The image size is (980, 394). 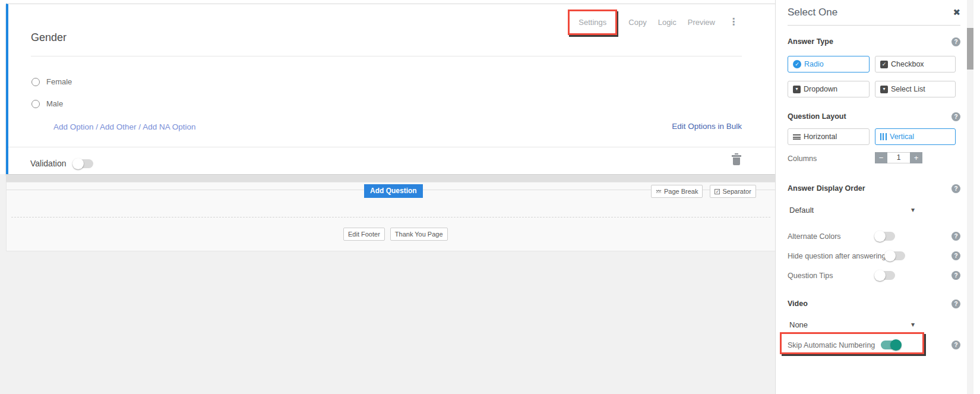 What do you see at coordinates (798, 304) in the screenshot?
I see `video-label: Video` at bounding box center [798, 304].